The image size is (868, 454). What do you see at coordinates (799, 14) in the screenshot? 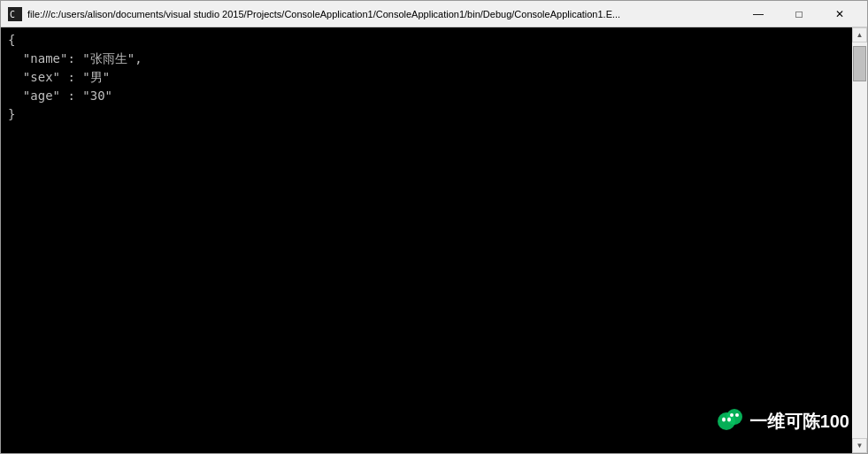
I see `window-controls: — □ ✕` at bounding box center [799, 14].